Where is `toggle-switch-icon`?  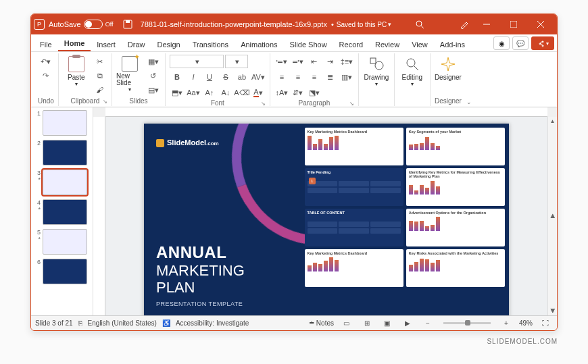 toggle-switch-icon is located at coordinates (93, 24).